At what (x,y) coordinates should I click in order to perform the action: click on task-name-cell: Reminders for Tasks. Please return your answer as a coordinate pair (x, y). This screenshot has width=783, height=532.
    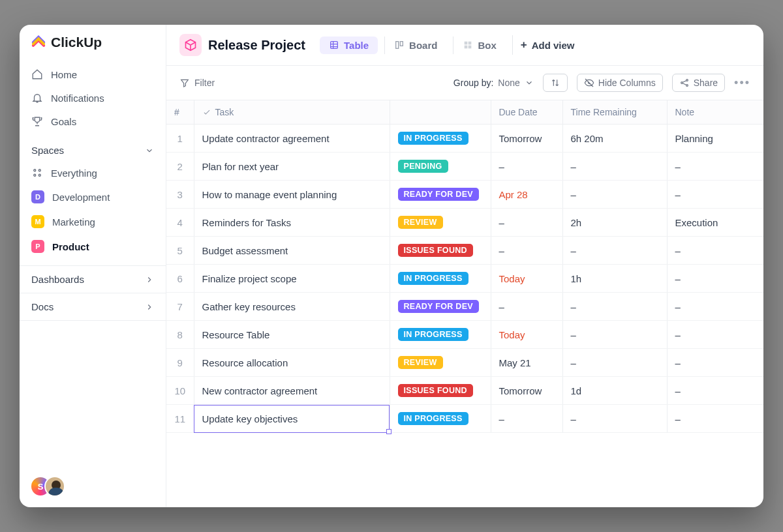
    Looking at the image, I should click on (292, 223).